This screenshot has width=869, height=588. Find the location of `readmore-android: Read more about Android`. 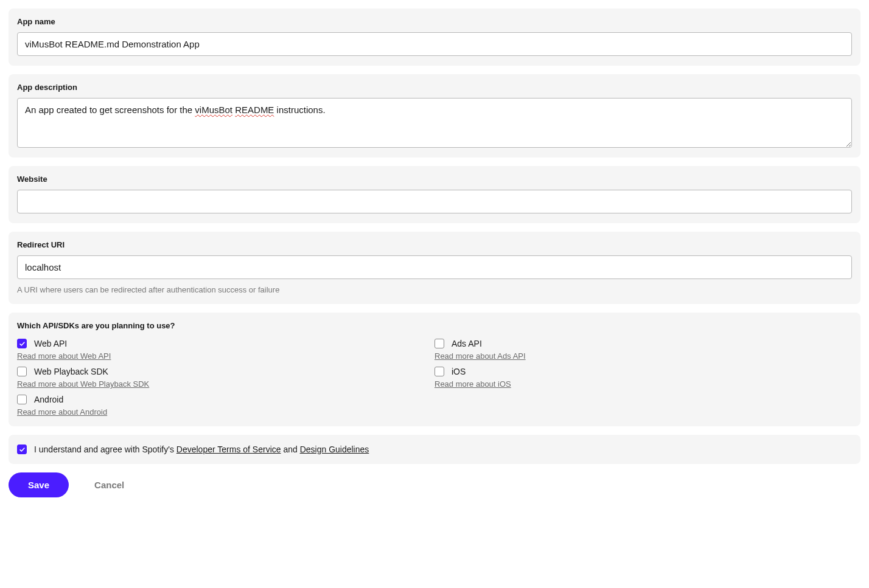

readmore-android: Read more about Android is located at coordinates (62, 412).